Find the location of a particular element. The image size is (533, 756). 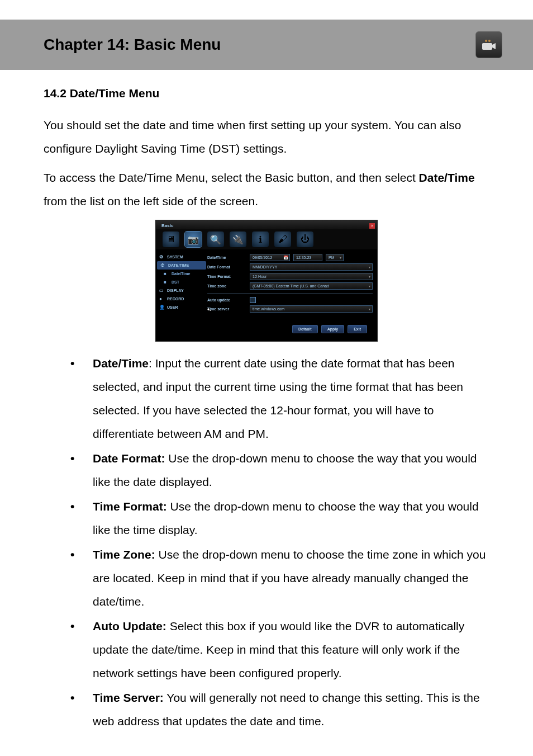

sidebar-label: Date/Time is located at coordinates (181, 274).